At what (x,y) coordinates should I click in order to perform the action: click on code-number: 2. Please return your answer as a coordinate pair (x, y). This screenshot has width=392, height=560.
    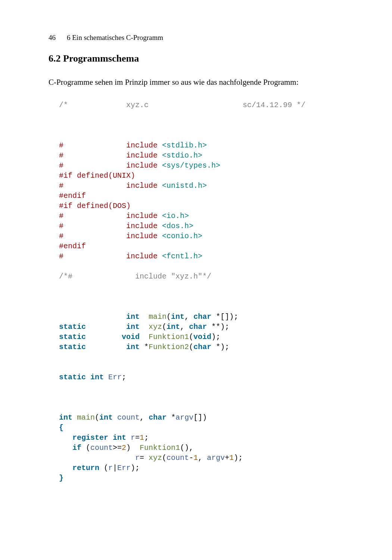
    Looking at the image, I should click on (124, 448).